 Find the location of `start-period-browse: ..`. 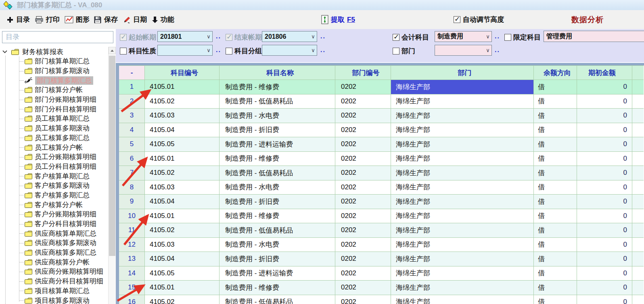

start-period-browse: .. is located at coordinates (219, 36).